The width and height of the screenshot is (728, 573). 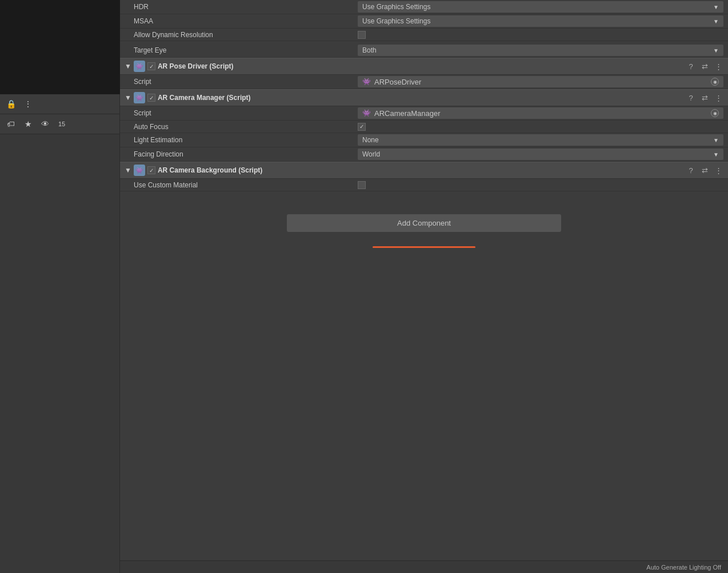 What do you see at coordinates (541, 154) in the screenshot?
I see `facing-direction-dropdown: World ▼` at bounding box center [541, 154].